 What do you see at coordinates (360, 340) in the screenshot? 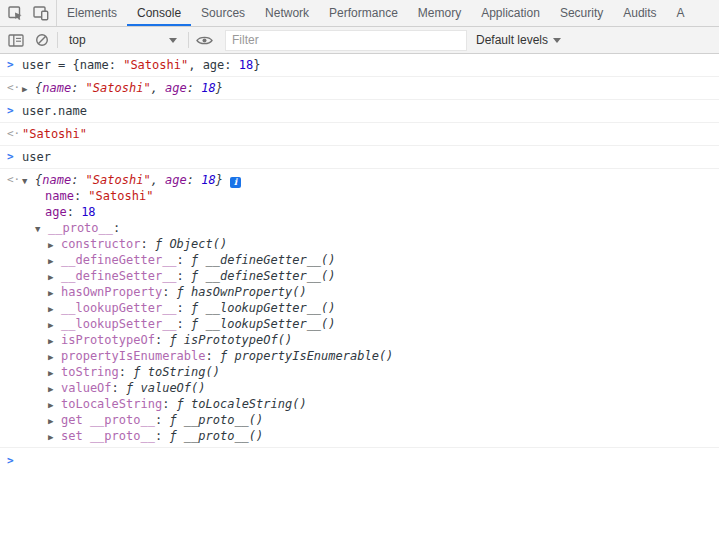
I see `console-row: ▶isPrototypeOf: ƒ isPrototypeOf()` at bounding box center [360, 340].